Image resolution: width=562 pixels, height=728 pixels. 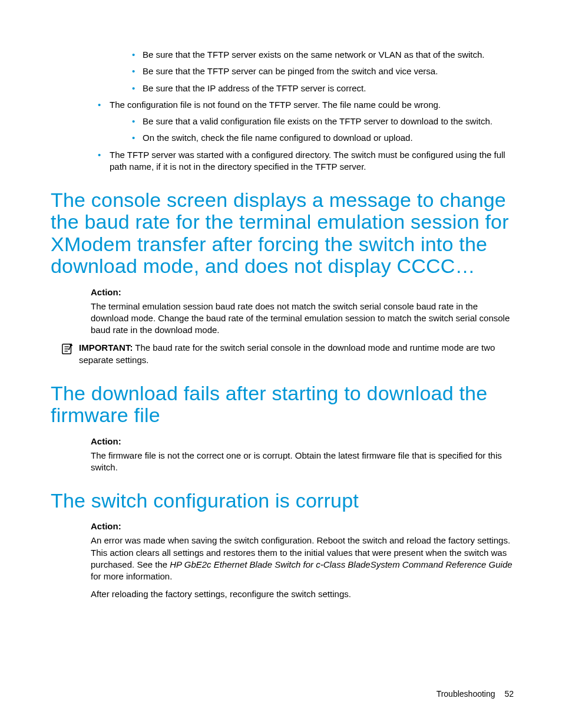 I want to click on list-item: Be sure that the TFTP server exists on t…, so click(x=312, y=55).